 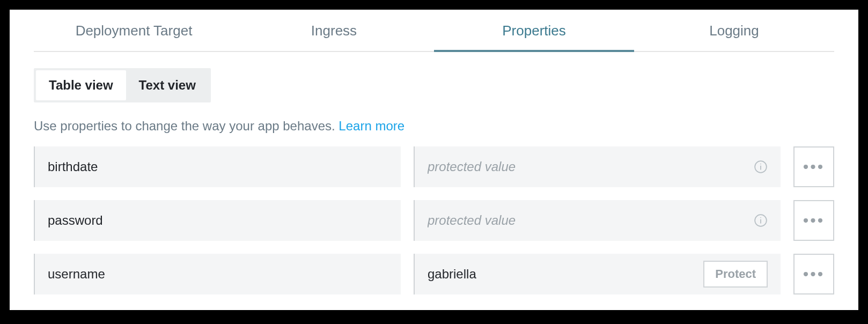 I want to click on tab-ingress: Ingress, so click(x=334, y=30).